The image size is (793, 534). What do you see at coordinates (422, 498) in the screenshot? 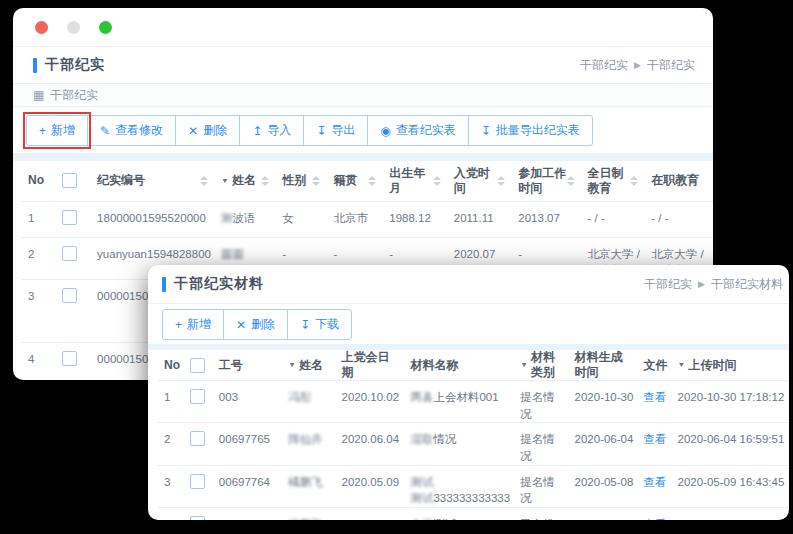
I see `redacted-text: 测试` at bounding box center [422, 498].